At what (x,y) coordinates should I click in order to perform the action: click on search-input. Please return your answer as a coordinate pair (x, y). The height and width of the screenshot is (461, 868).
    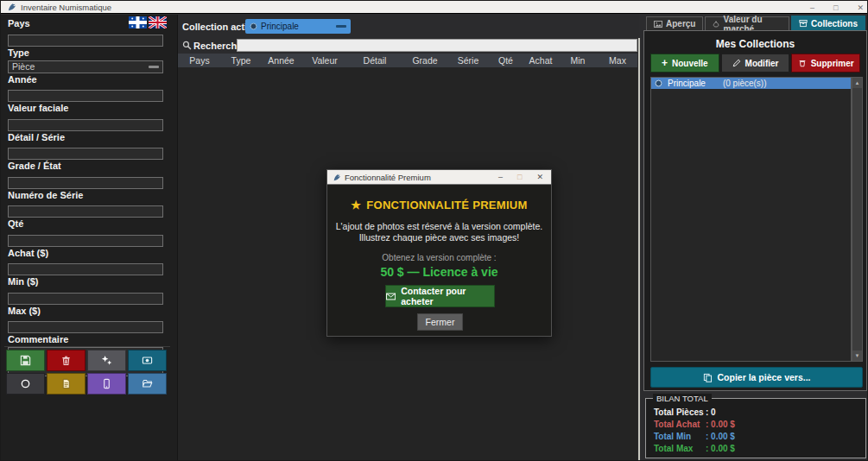
    Looking at the image, I should click on (437, 45).